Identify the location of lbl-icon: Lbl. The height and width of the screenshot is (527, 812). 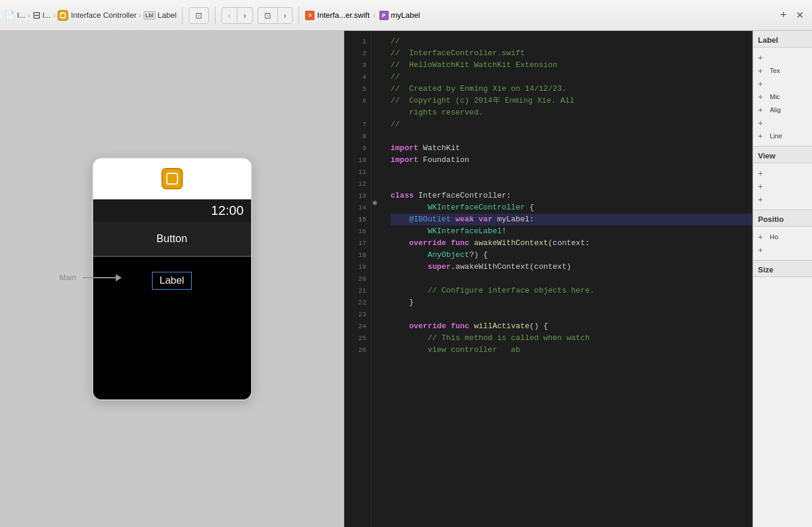
(150, 15).